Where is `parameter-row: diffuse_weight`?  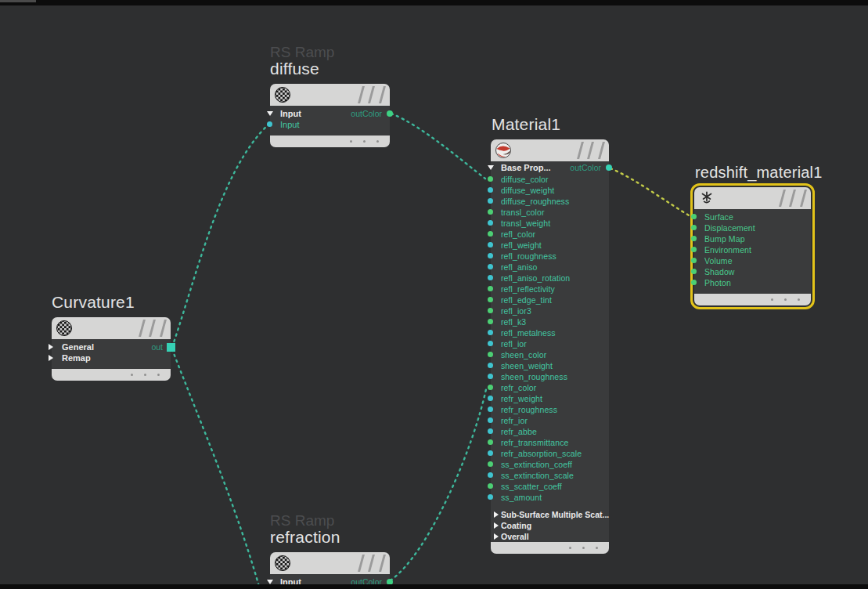
parameter-row: diffuse_weight is located at coordinates (549, 190).